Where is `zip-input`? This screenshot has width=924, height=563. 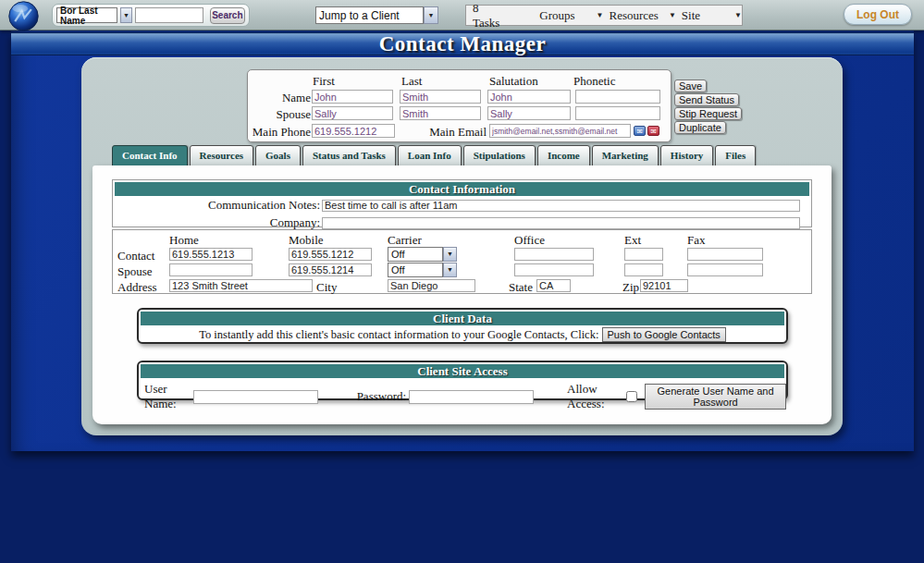 zip-input is located at coordinates (664, 286).